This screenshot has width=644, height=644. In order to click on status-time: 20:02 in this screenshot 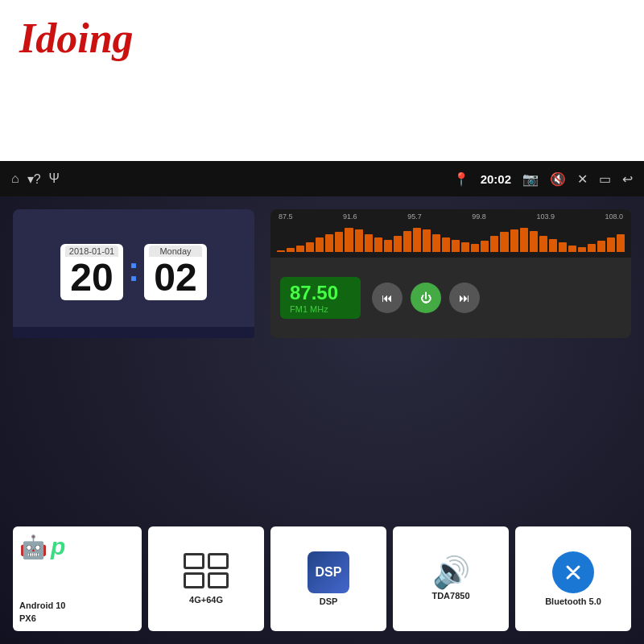, I will do `click(496, 179)`.